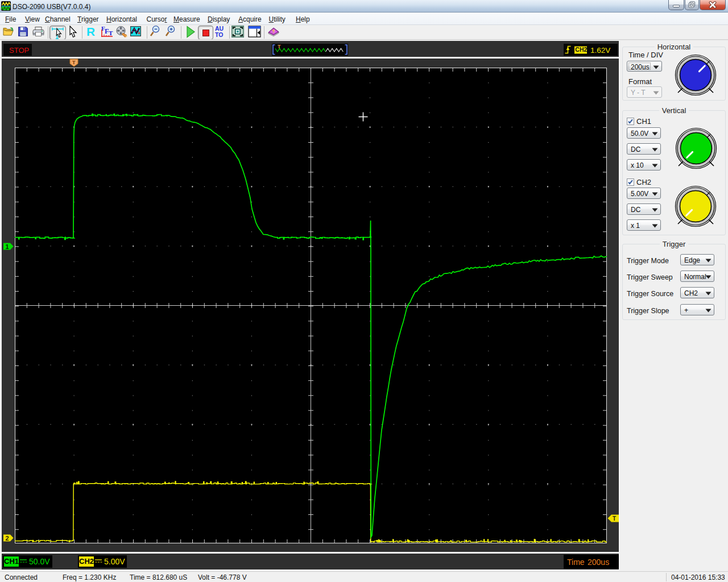 This screenshot has width=728, height=582. Describe the element at coordinates (581, 49) in the screenshot. I see `svg-text: CH2` at that location.